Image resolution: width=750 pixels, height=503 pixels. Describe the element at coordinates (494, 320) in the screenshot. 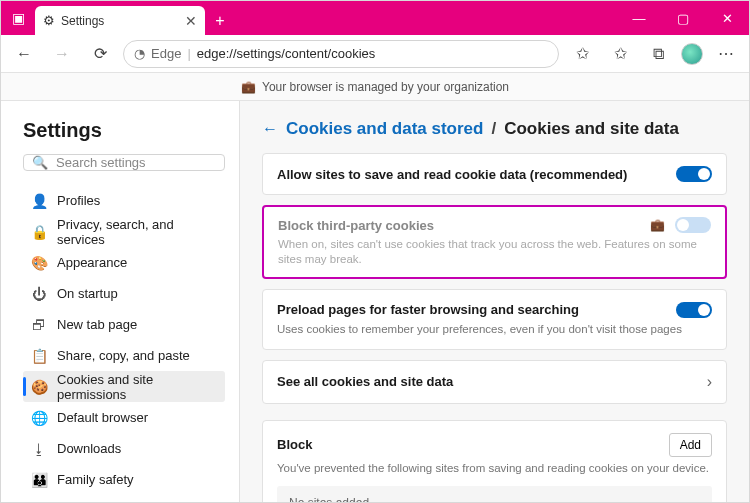

I see `preload-row: Preload pages for faster browsing and se…` at that location.